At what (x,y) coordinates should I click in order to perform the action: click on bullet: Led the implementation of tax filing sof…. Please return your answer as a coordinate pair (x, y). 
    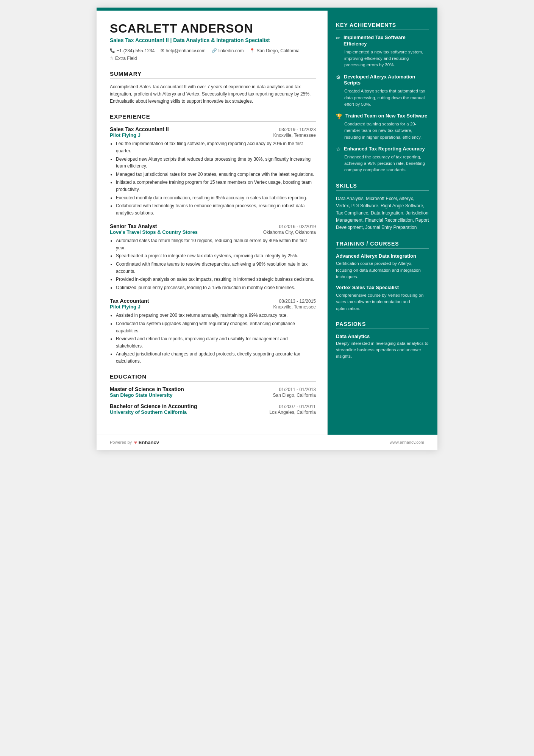
    Looking at the image, I should click on (216, 147).